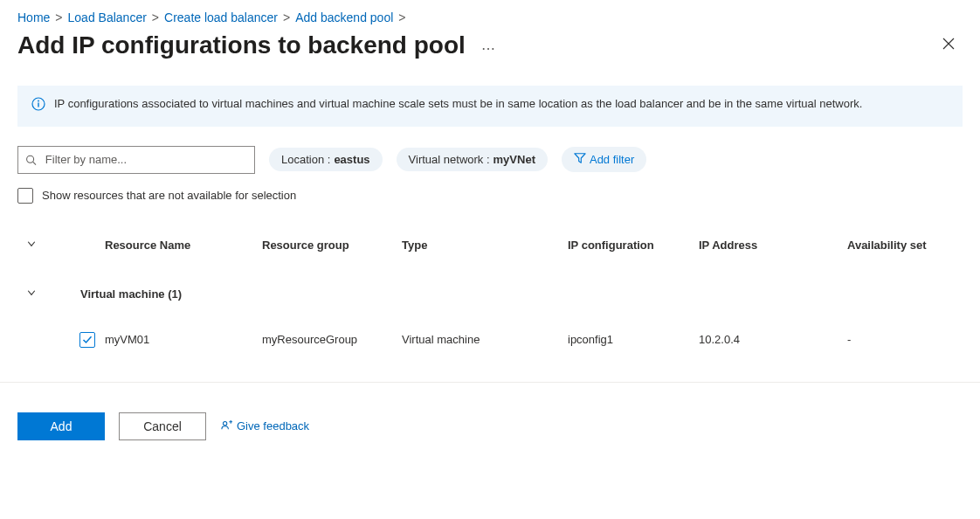 The height and width of the screenshot is (519, 980). Describe the element at coordinates (273, 426) in the screenshot. I see `give-feedback-label: Give feedback` at that location.